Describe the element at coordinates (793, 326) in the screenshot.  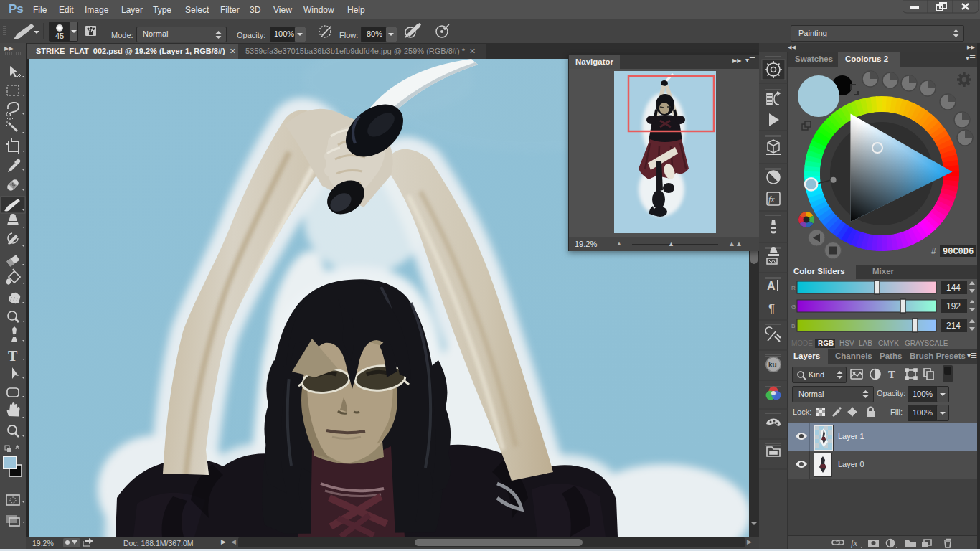
I see `svg-text: B` at that location.